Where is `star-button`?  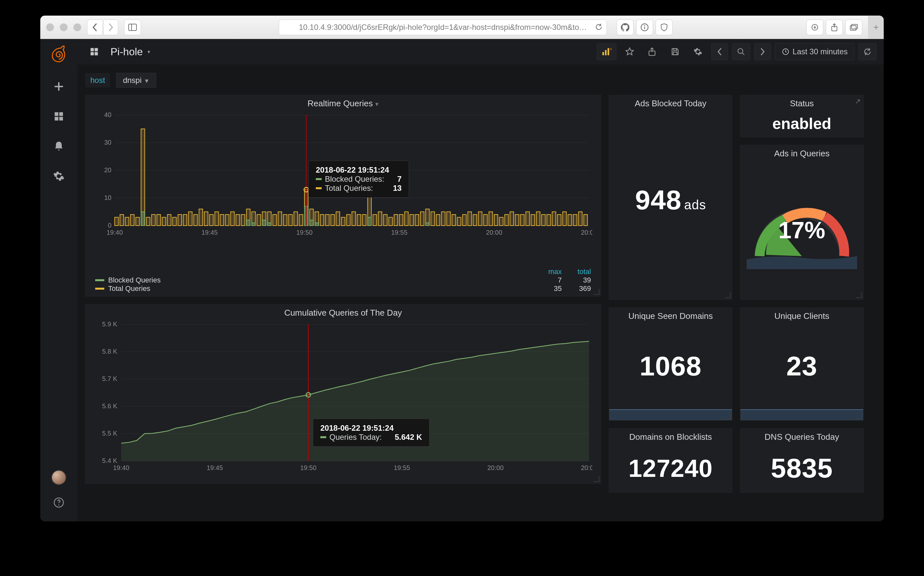 star-button is located at coordinates (630, 52).